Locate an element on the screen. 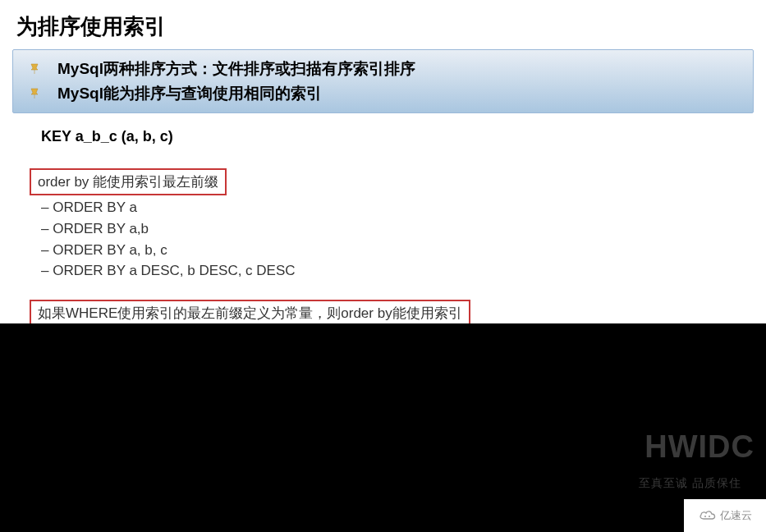 The width and height of the screenshot is (766, 532). section-heading-box: order by 能使用索引最左前缀 is located at coordinates (128, 182).